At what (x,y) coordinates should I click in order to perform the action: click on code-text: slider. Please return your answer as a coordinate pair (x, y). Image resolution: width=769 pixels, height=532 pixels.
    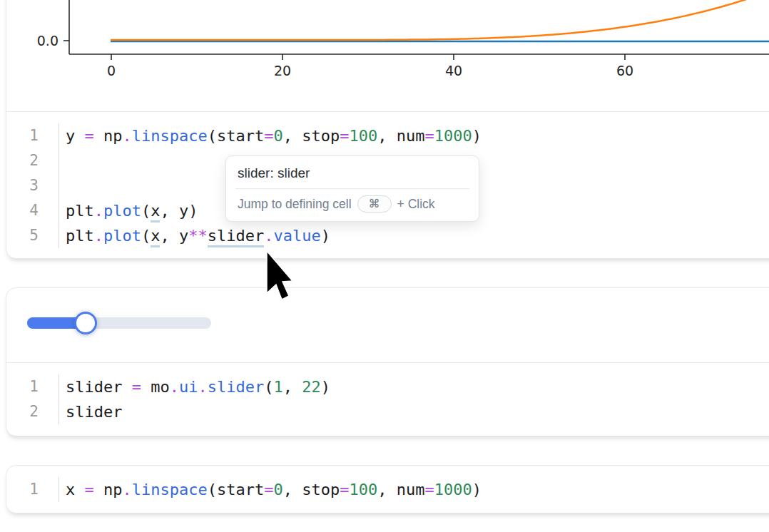
    Looking at the image, I should click on (91, 412).